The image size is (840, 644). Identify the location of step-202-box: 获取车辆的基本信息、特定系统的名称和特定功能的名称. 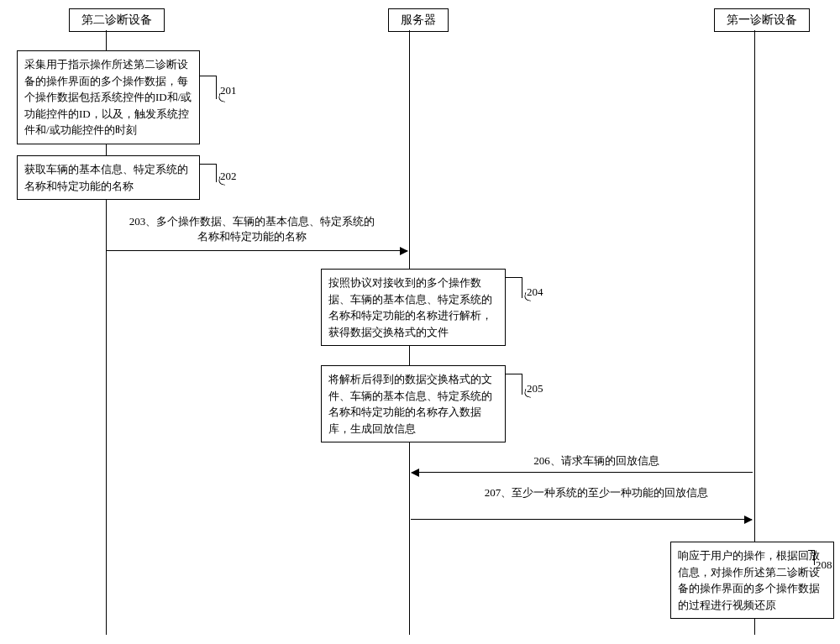
(108, 178).